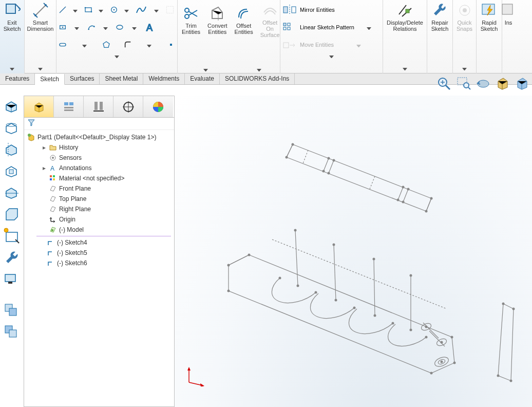 Image resolution: width=532 pixels, height=407 pixels. I want to click on sketch-on-plane-icon, so click(53, 230).